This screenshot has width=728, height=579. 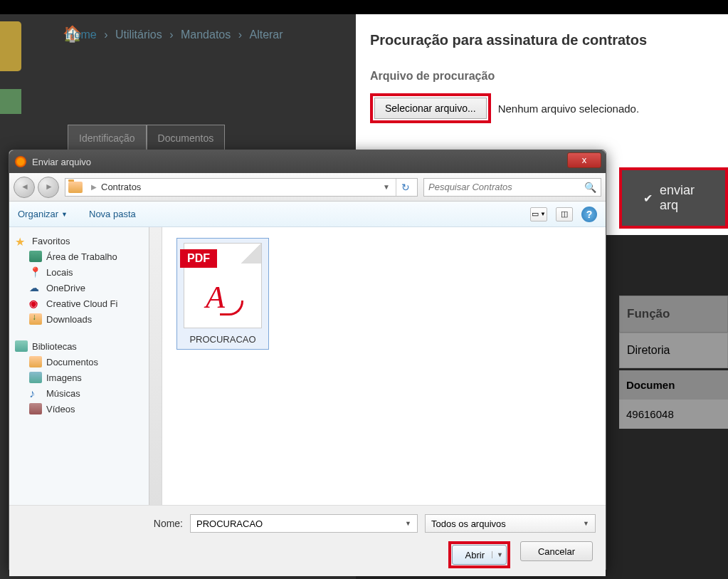 I want to click on table-header-funcao: Função, so click(x=673, y=314).